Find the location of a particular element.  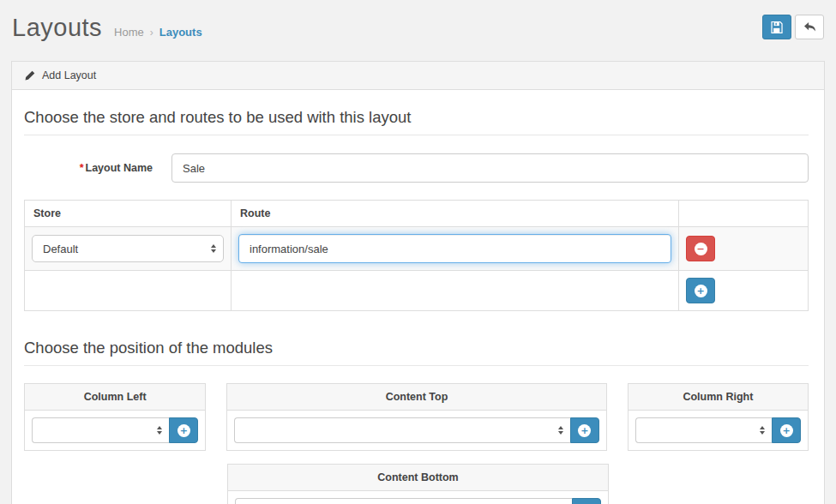

store-select-value: Default is located at coordinates (124, 249).